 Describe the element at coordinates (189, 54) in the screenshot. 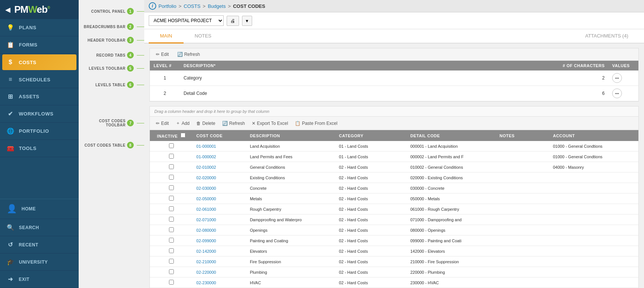

I see `levels-refresh-button: 🔄 Refresh` at that location.